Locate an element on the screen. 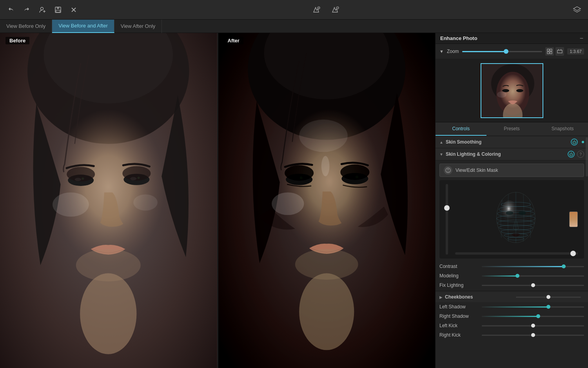 The height and width of the screenshot is (368, 588). cheekbones-chevron: ▶ is located at coordinates (441, 297).